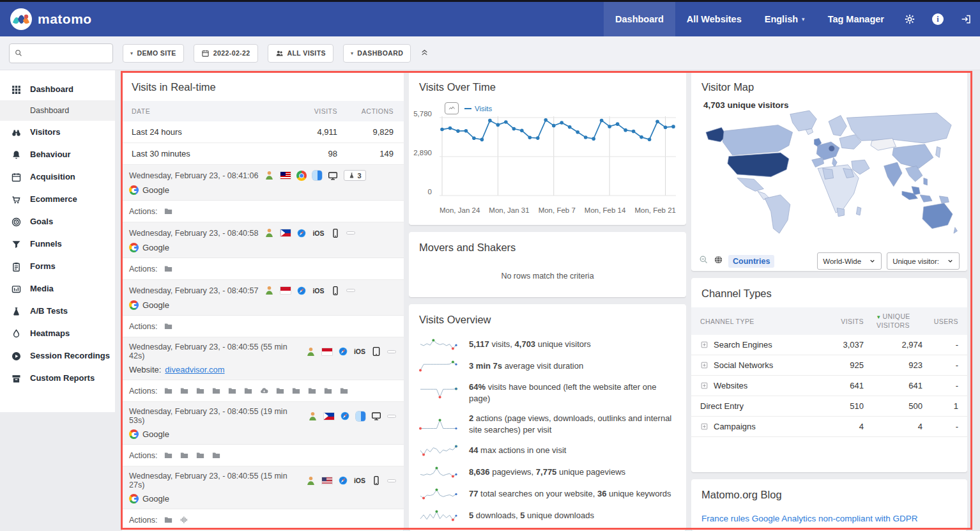  What do you see at coordinates (263, 240) in the screenshot?
I see `visitor-log-entry: Wednesday, February 23, - 08:40:58 iOS G…` at bounding box center [263, 240].